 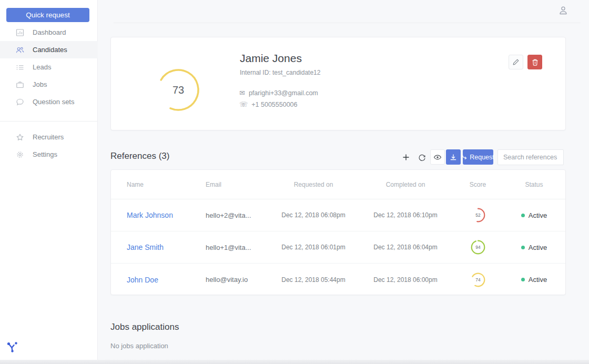 What do you see at coordinates (405, 280) in the screenshot?
I see `reference-completed-on: Dec 12, 2018 06:00pm` at bounding box center [405, 280].